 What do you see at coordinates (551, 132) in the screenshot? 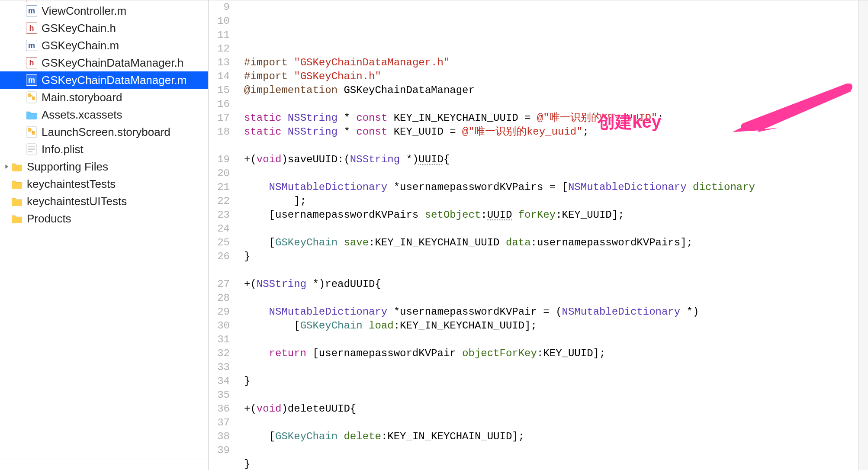
I see `code-line: static NSString * const KEY_UUID = @"唯一识…` at bounding box center [551, 132].